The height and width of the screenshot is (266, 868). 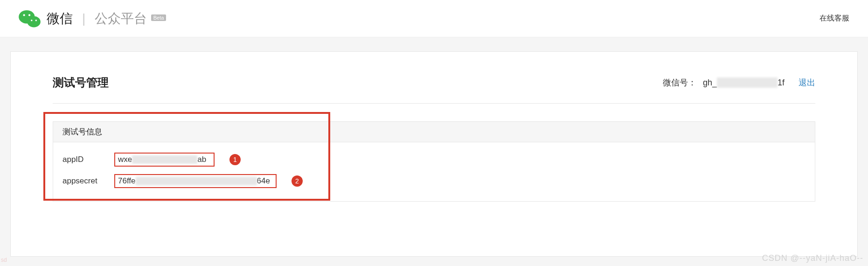 I want to click on appsecret-censored, so click(x=196, y=181).